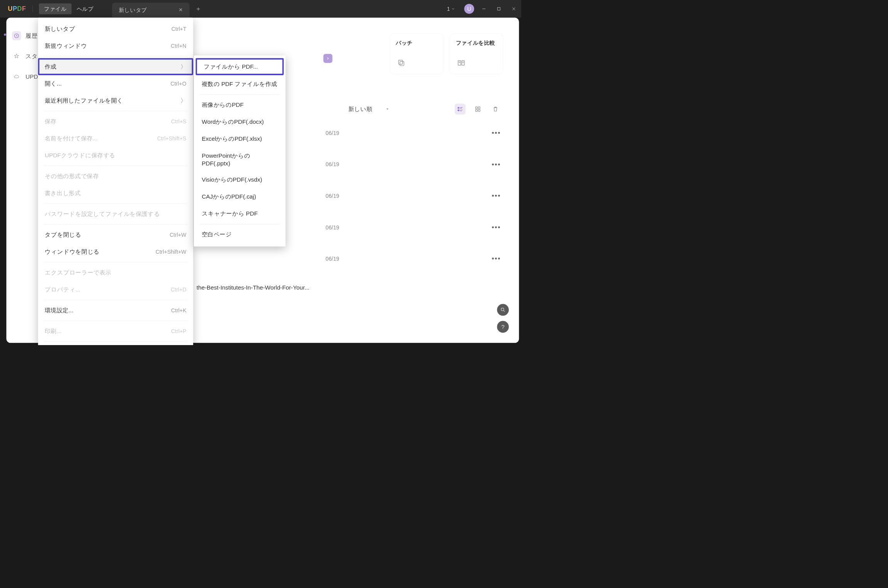  I want to click on card-title: ファイルを比較, so click(477, 43).